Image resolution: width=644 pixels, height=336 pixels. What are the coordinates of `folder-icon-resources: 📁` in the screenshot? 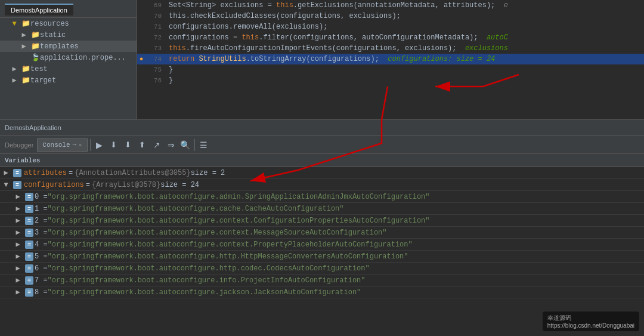 It's located at (26, 24).